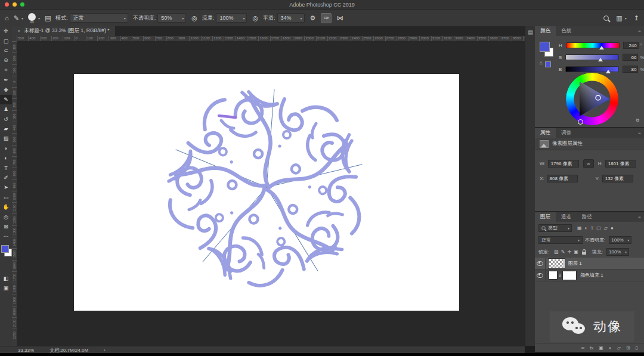 This screenshot has width=644, height=356. What do you see at coordinates (172, 18) in the screenshot?
I see `opacity-dropdown: 50%▾` at bounding box center [172, 18].